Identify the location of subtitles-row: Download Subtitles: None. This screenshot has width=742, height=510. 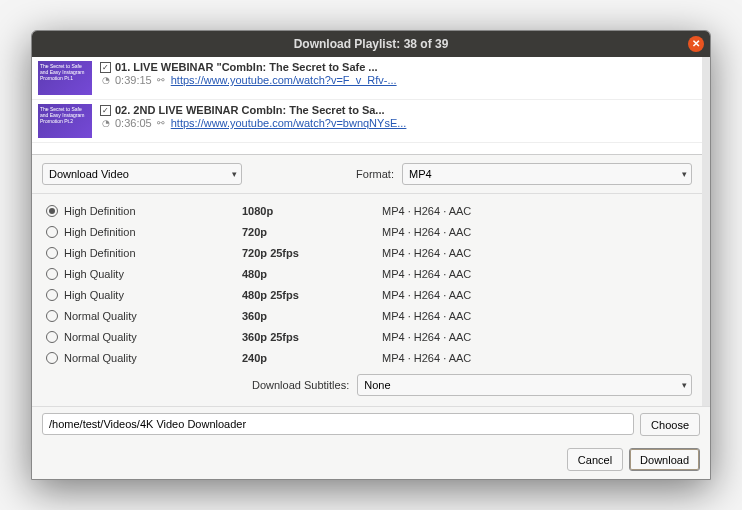
(367, 387).